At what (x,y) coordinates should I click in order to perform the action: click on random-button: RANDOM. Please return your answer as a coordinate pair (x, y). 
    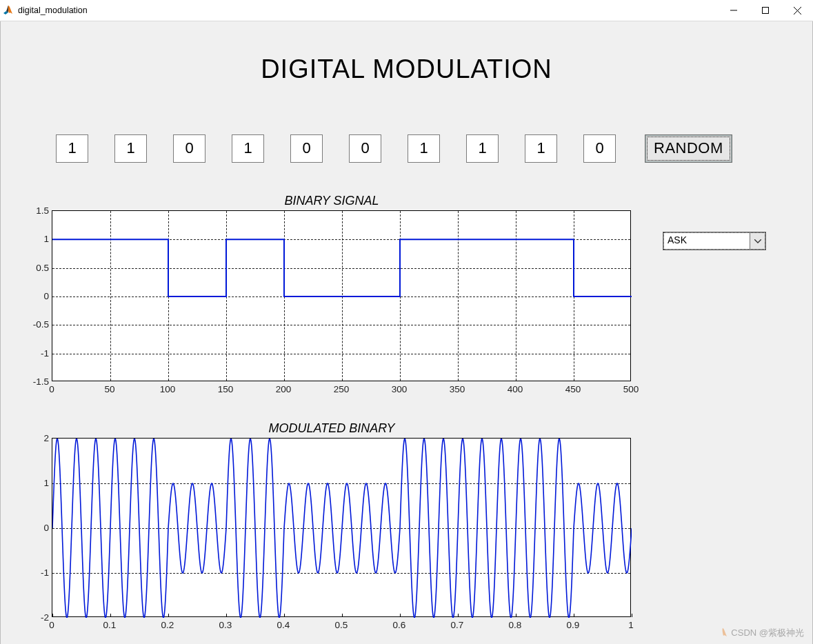
    Looking at the image, I should click on (688, 149).